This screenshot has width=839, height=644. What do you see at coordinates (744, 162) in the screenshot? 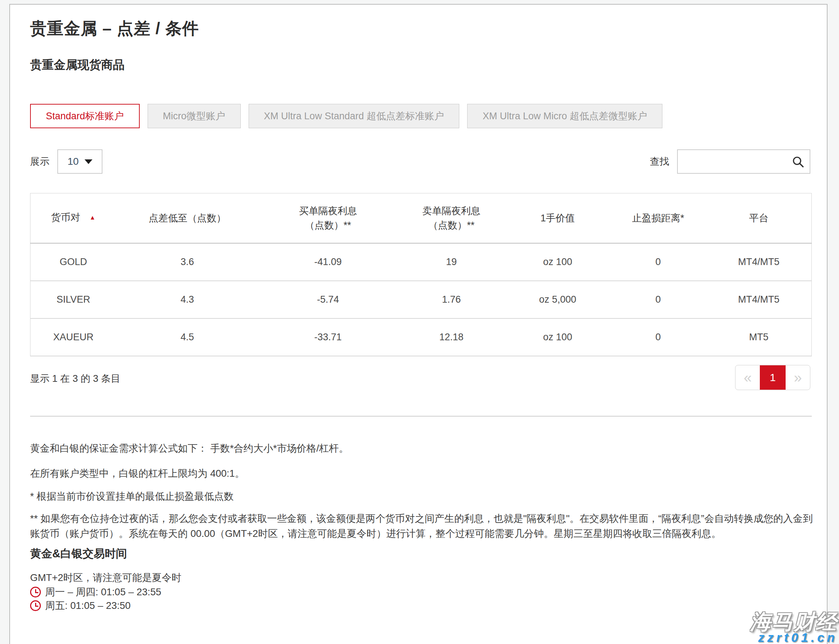
I see `search-box` at bounding box center [744, 162].